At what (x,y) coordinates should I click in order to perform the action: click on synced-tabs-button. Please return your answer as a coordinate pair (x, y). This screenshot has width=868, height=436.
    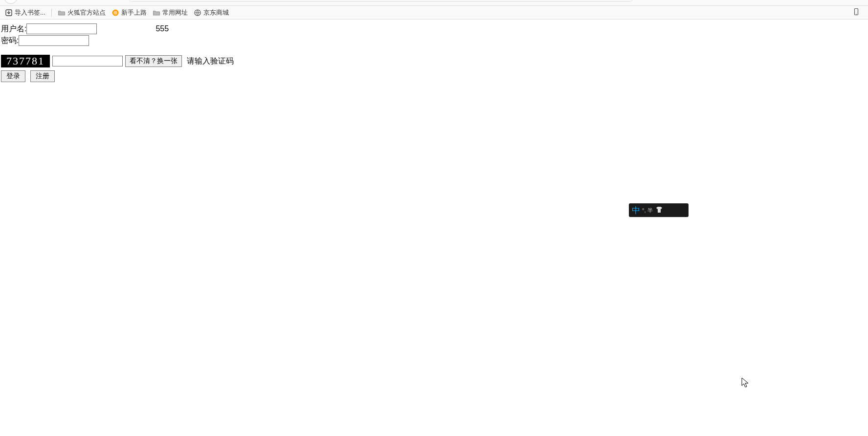
    Looking at the image, I should click on (856, 13).